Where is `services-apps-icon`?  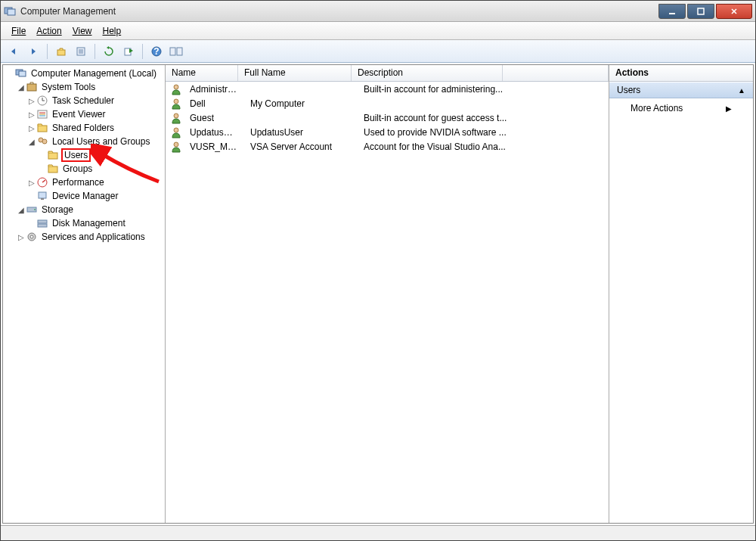 services-apps-icon is located at coordinates (32, 237).